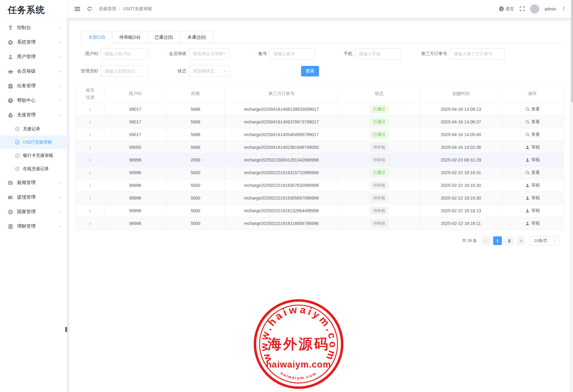 The width and height of the screenshot is (573, 392). I want to click on sidebar-item-label: 提现管理, so click(38, 197).